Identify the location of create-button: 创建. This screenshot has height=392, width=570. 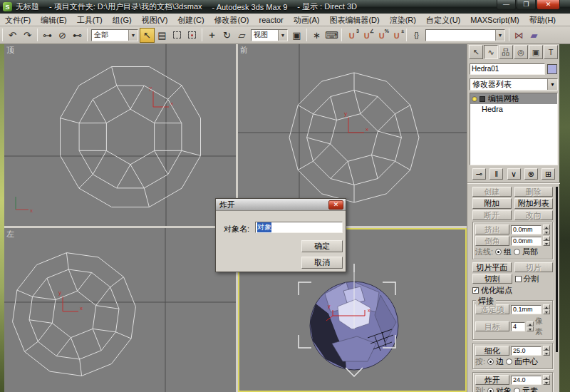
(492, 192).